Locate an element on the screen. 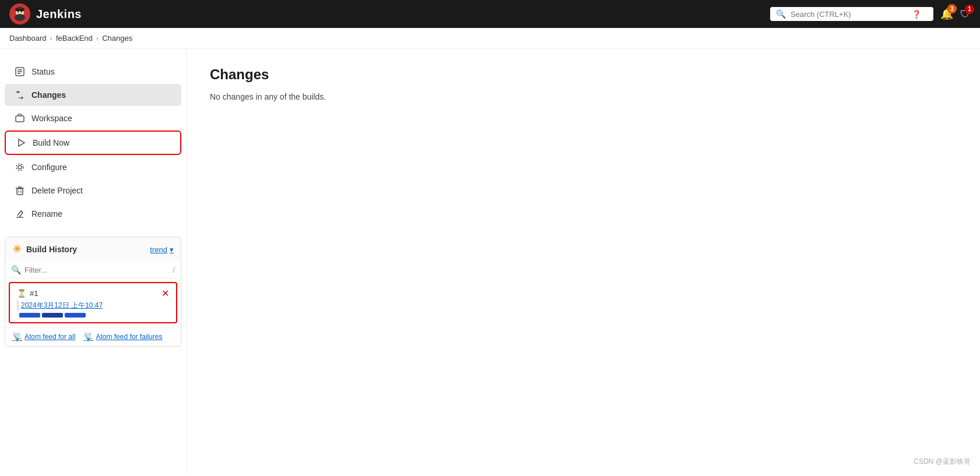  filter-shortcut: / is located at coordinates (174, 270).